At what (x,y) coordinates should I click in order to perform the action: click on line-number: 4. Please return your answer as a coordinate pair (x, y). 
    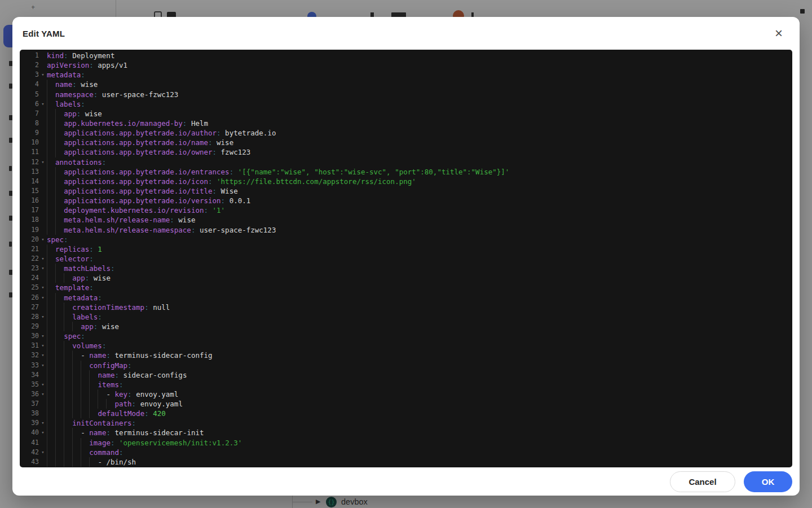
    Looking at the image, I should click on (29, 85).